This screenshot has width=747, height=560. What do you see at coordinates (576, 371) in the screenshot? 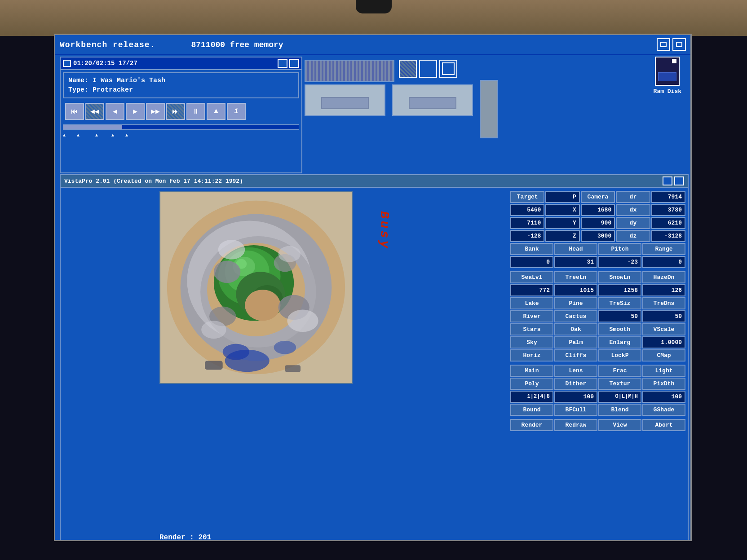
I see `lens-btn: Lens` at bounding box center [576, 371].